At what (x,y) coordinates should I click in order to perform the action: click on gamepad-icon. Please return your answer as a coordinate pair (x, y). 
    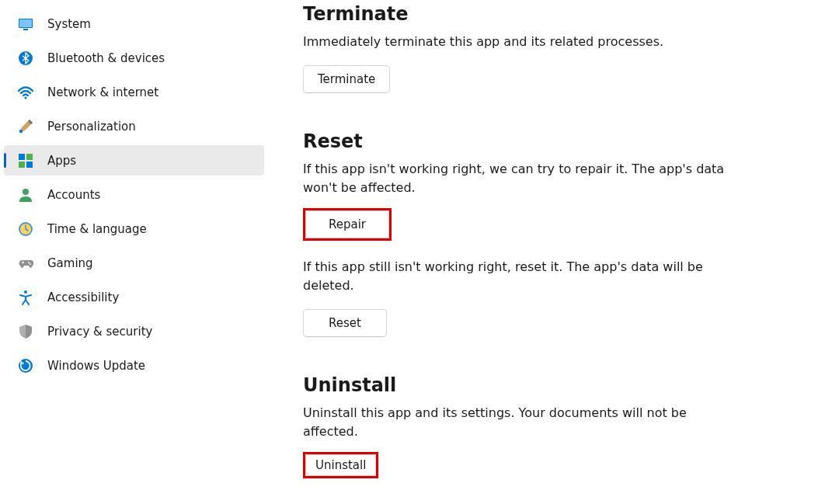
    Looking at the image, I should click on (26, 263).